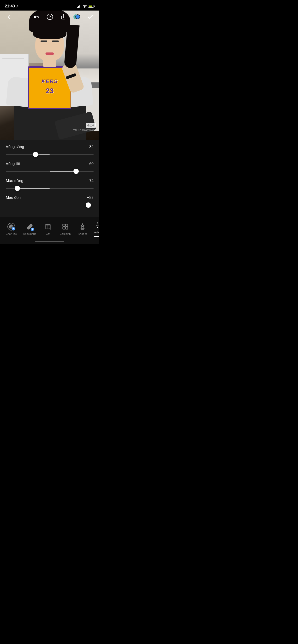  What do you see at coordinates (48, 234) in the screenshot?
I see `toolbar-item-label-cat: Cắt` at bounding box center [48, 234].